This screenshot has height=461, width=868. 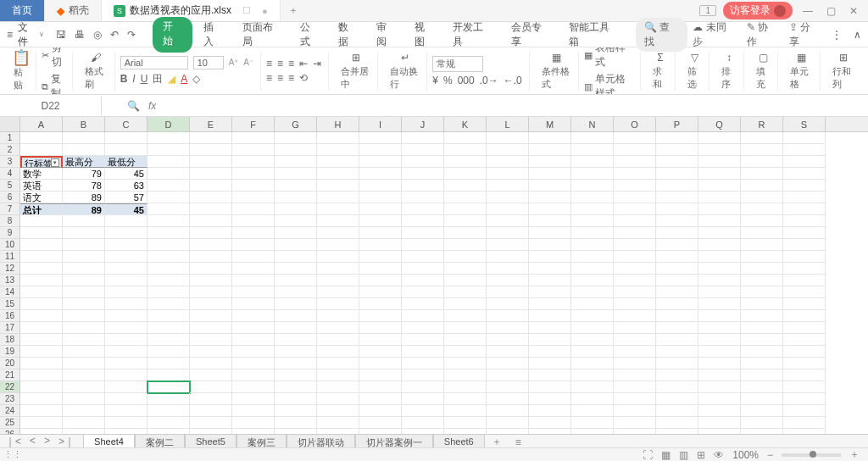 What do you see at coordinates (247, 10) in the screenshot?
I see `star-icon: ☐` at bounding box center [247, 10].